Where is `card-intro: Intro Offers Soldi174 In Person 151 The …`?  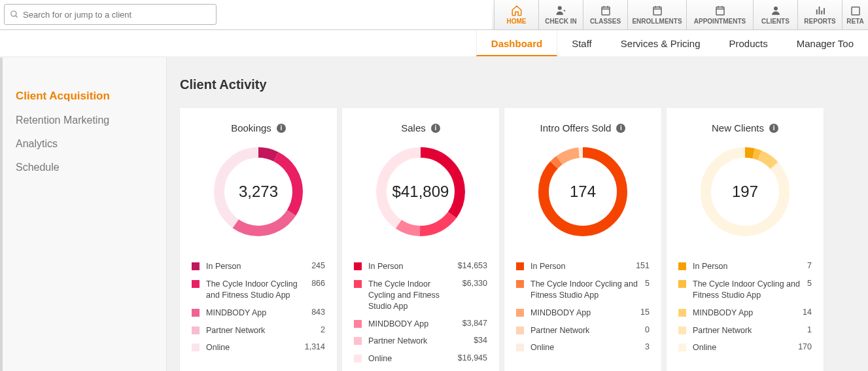
card-intro: Intro Offers Soldi174 In Person 151 The … is located at coordinates (583, 239).